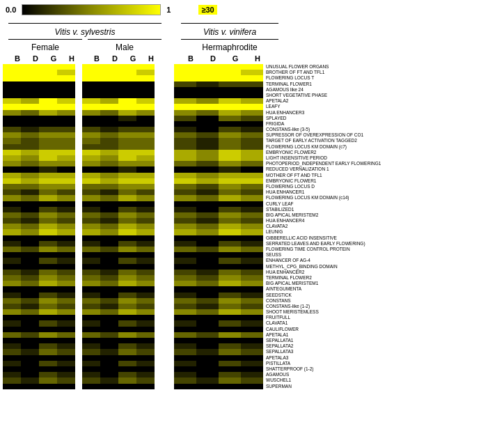  I want to click on gene-name-label: CONSTANS-like (3-5), so click(323, 130).